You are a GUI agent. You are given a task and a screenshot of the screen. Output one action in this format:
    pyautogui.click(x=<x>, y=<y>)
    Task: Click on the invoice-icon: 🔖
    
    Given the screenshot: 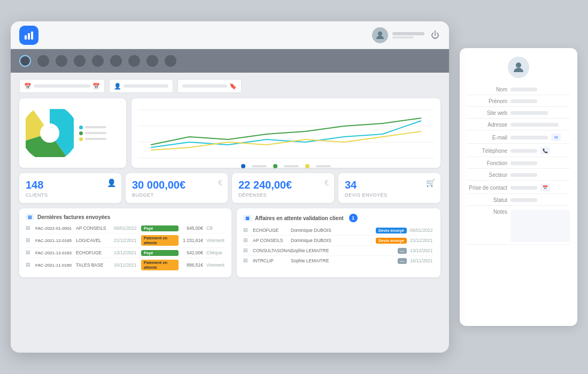 What is the action you would take?
    pyautogui.click(x=233, y=87)
    